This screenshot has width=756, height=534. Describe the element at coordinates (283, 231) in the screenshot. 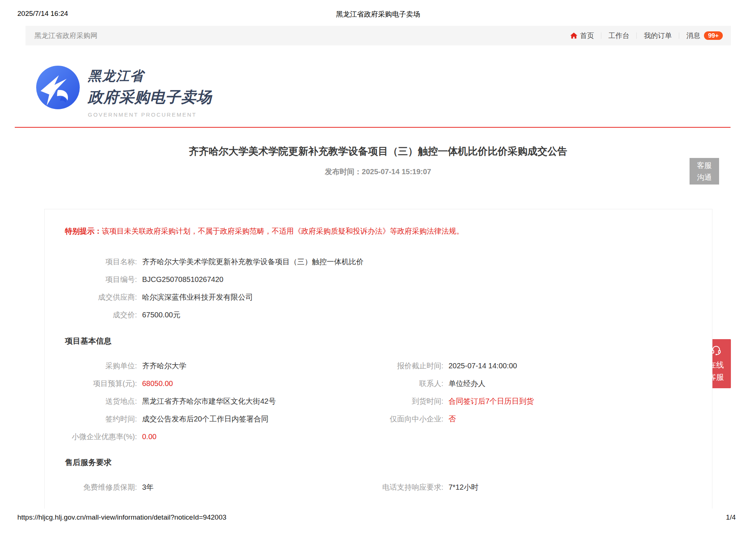

I see `special-notice-text: 该项目未关联政府采购计划，不属于政府采购范畴，不适用《政府采购质疑和投诉办法》等…` at that location.